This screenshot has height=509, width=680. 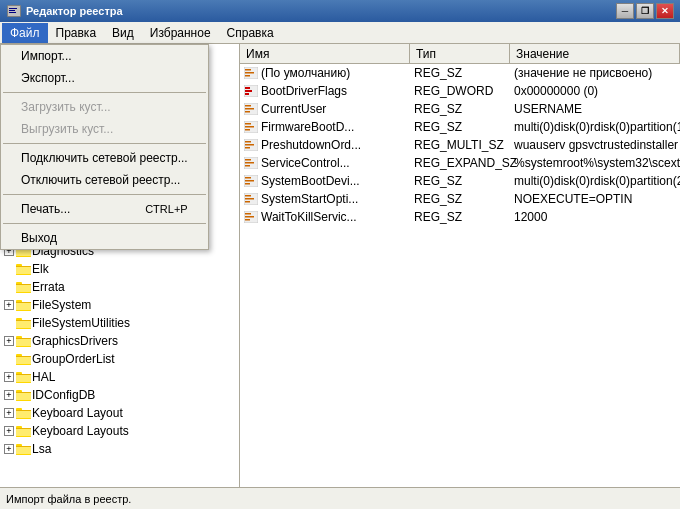 I want to click on menu-import: Импорт..., so click(x=104, y=56).